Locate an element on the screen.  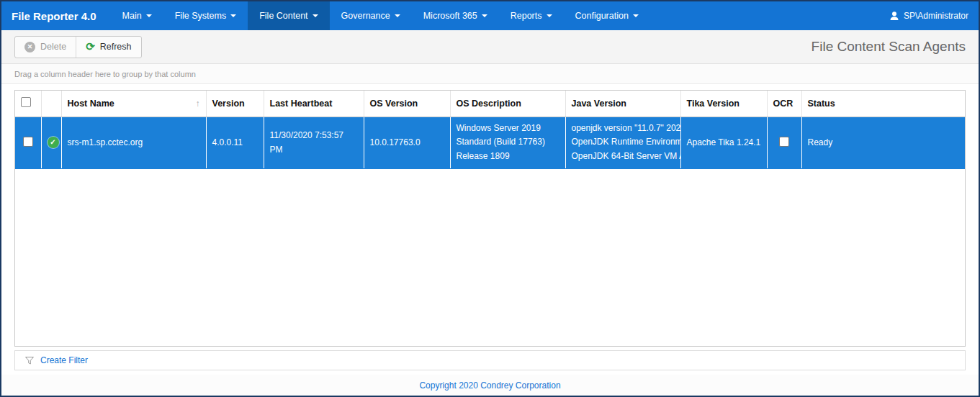
nav-item-file-systems: File Systems is located at coordinates (206, 16).